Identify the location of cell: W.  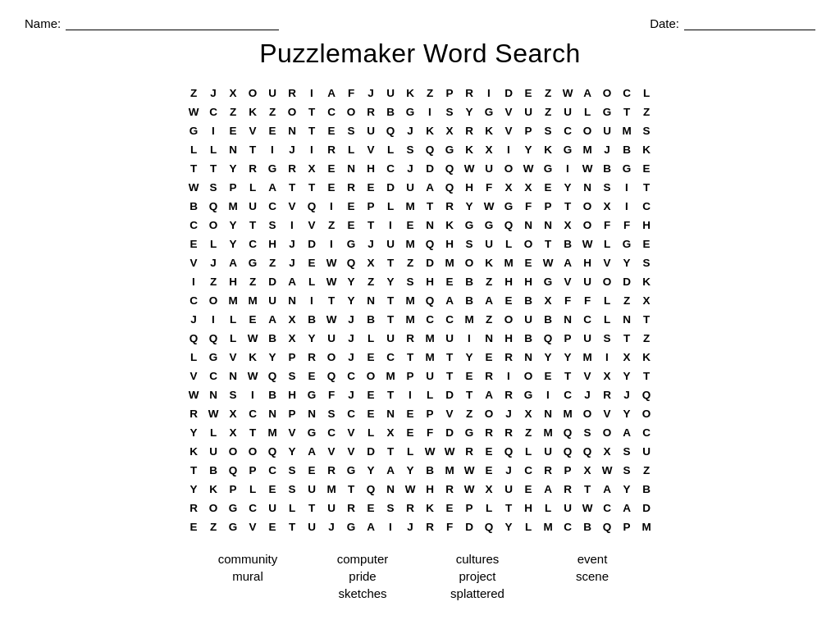
(430, 451).